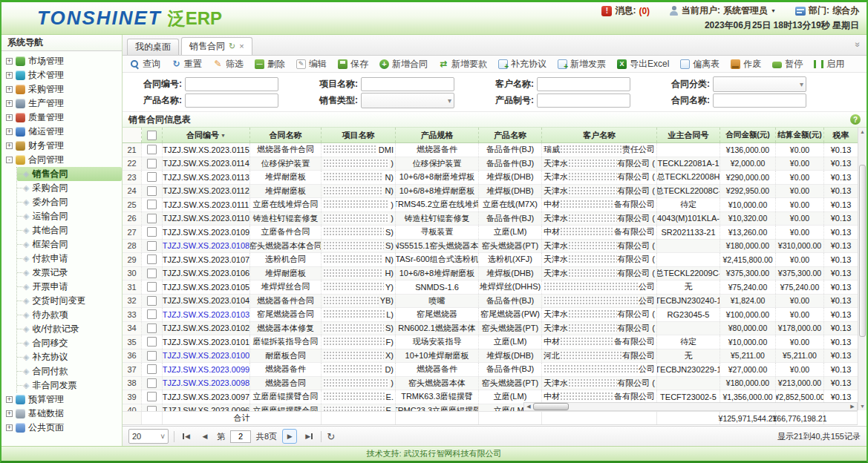 The width and height of the screenshot is (868, 463). I want to click on search-button: 查询, so click(146, 64).